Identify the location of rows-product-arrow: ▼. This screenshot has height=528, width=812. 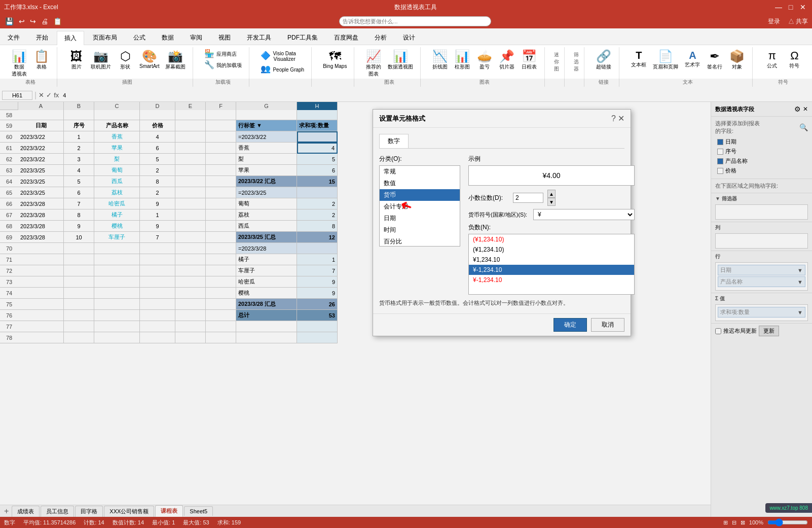
(800, 282).